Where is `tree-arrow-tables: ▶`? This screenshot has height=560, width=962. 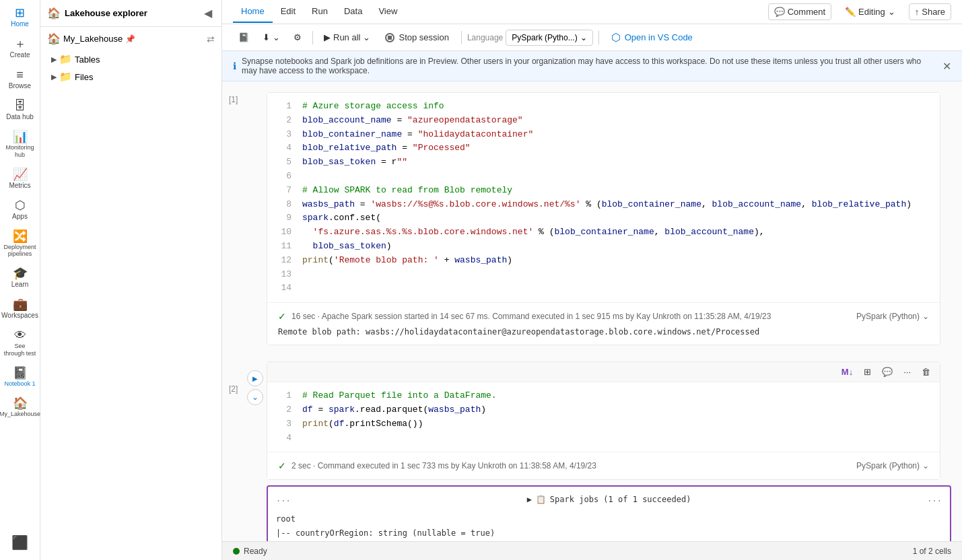 tree-arrow-tables: ▶ is located at coordinates (54, 59).